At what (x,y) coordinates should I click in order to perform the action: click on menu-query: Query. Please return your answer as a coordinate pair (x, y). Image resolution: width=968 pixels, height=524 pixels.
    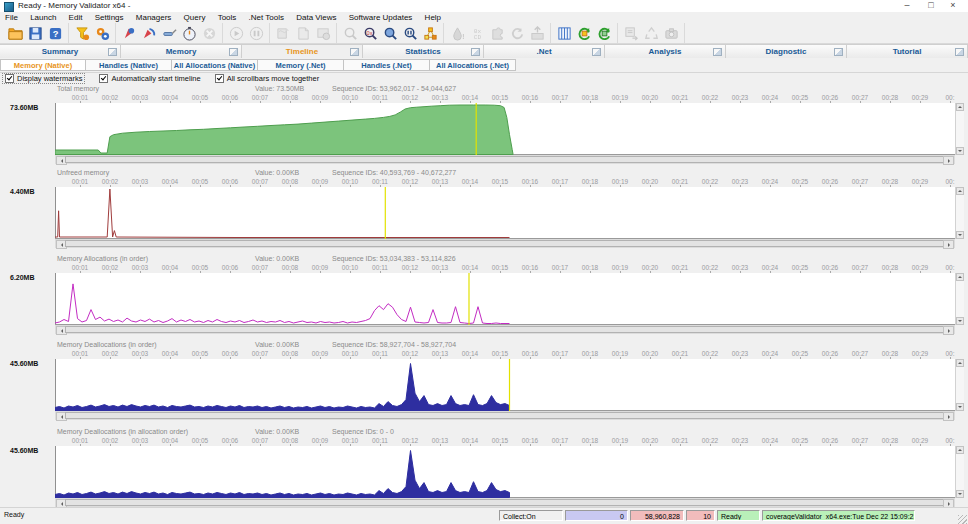
    Looking at the image, I should click on (195, 18).